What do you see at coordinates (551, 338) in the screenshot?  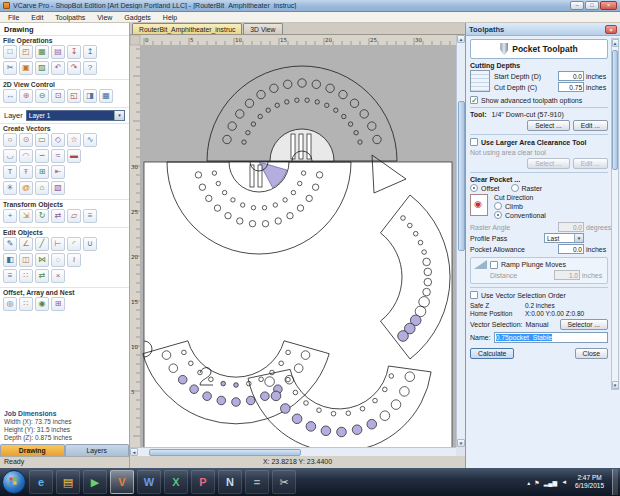 I see `toolpath-name-input: 0.75pocket_Stable` at bounding box center [551, 338].